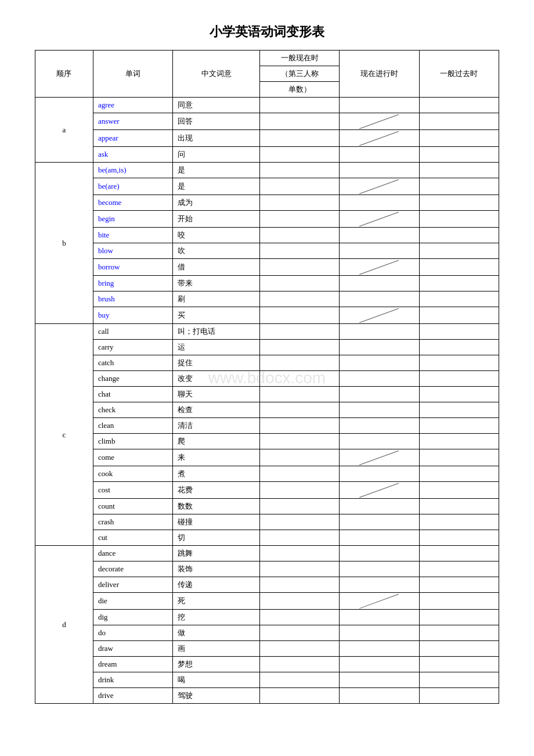 The image size is (534, 756). Describe the element at coordinates (217, 410) in the screenshot. I see `meaning-cell: 检查` at that location.